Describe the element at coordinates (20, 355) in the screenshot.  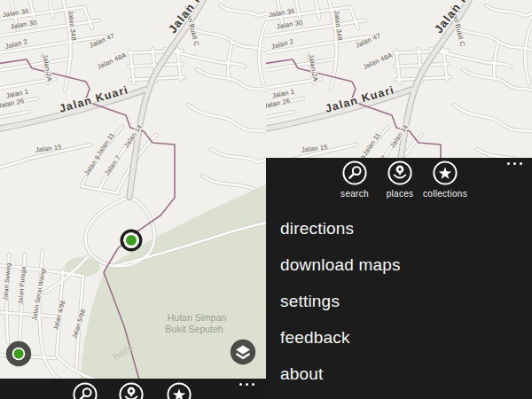
I see `locate-me-dot-icon` at that location.